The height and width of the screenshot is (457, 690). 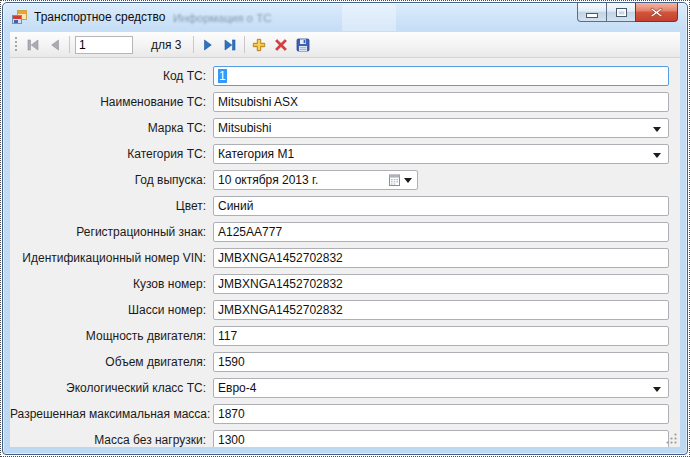 I want to click on minimize-icon, so click(x=592, y=16).